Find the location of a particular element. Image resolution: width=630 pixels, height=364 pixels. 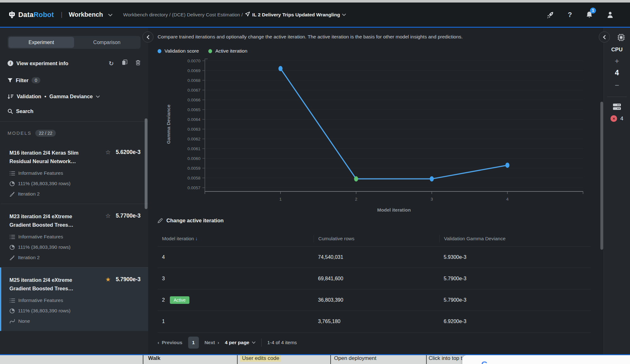

column-header-cumulative-rows: Cumulative rows is located at coordinates (376, 239).